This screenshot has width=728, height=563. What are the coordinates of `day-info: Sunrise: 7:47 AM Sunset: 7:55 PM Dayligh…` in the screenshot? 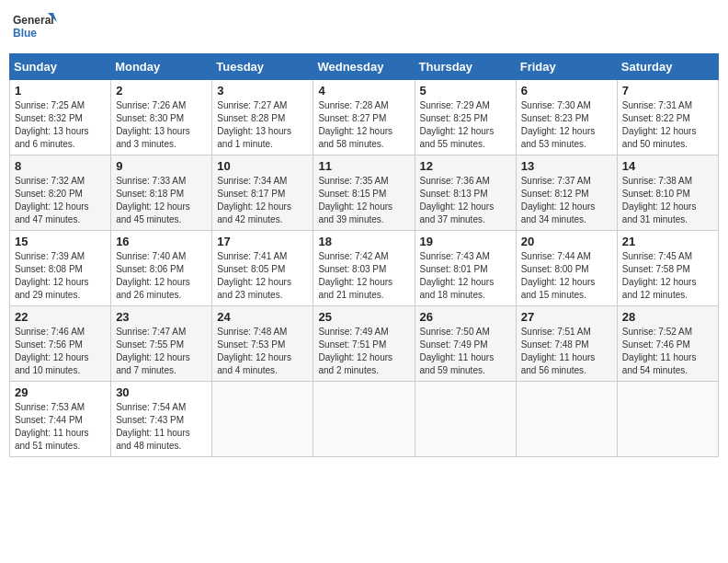 It's located at (162, 351).